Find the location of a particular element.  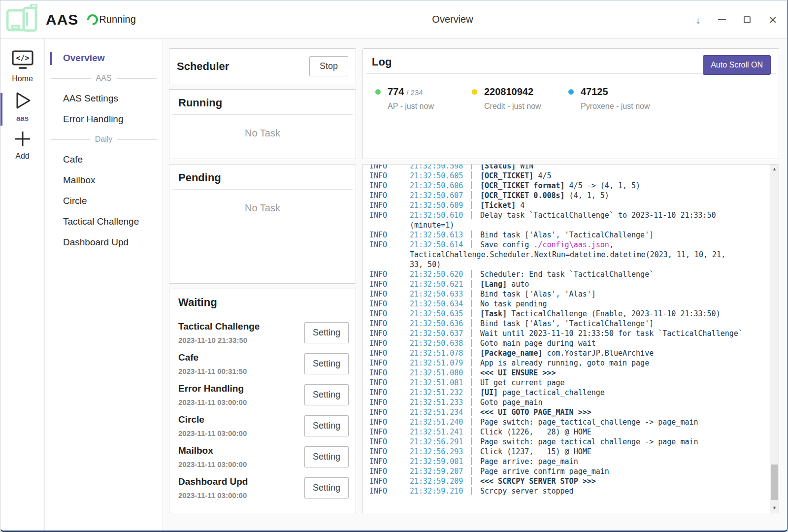

scroll-down-icon: ▼ is located at coordinates (774, 508).